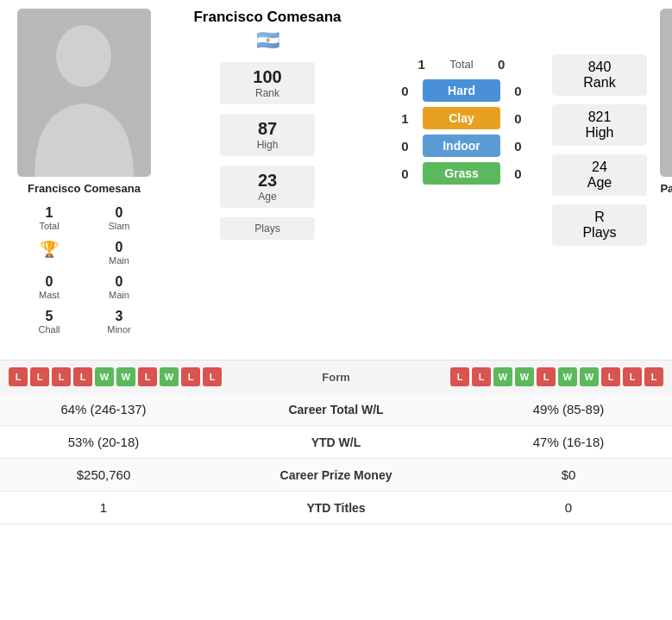 This screenshot has width=672, height=620. I want to click on player1-chall-cell: 5 Chall, so click(50, 322).